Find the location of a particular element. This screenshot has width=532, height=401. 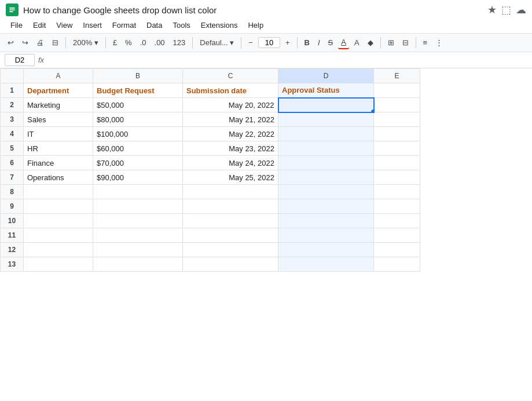

cell-B7: $90,000 is located at coordinates (138, 177).